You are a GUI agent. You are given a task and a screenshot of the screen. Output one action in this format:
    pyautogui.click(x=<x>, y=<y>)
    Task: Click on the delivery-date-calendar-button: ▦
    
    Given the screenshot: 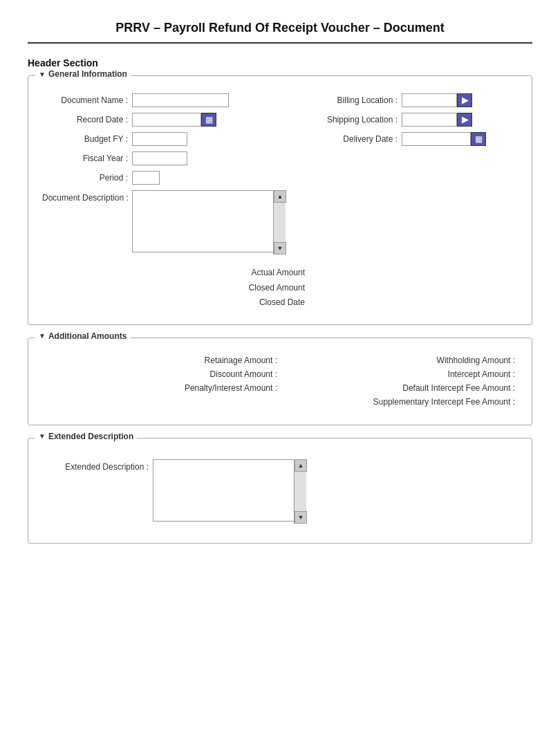 What is the action you would take?
    pyautogui.click(x=478, y=139)
    